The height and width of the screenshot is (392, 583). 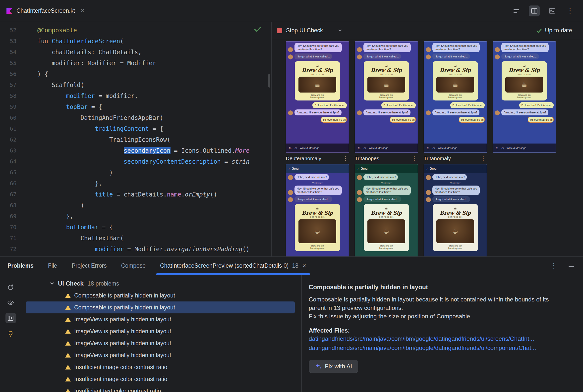 What do you see at coordinates (136, 74) in the screenshot?
I see `code-line: 56) {` at bounding box center [136, 74].